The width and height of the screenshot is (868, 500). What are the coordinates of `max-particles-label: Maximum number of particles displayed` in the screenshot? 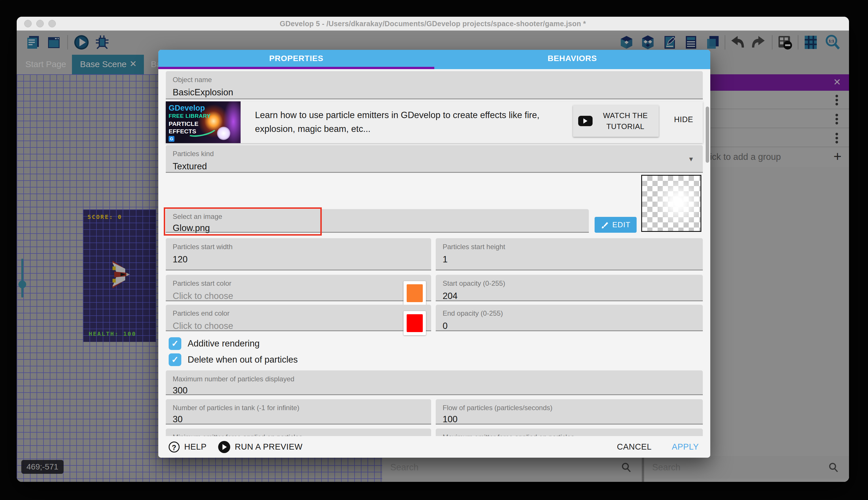 It's located at (434, 379).